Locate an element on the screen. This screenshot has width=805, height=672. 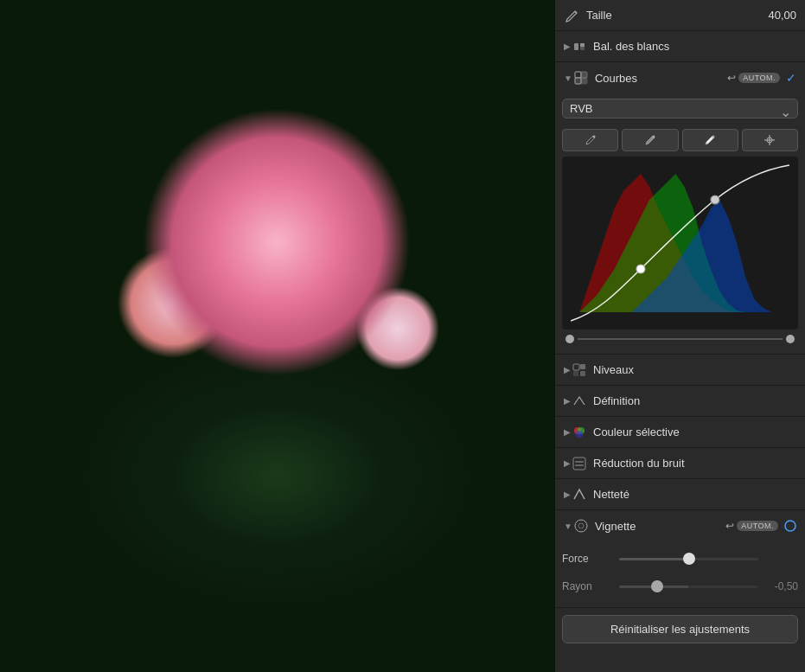
check-icon: ✓ is located at coordinates (791, 78).